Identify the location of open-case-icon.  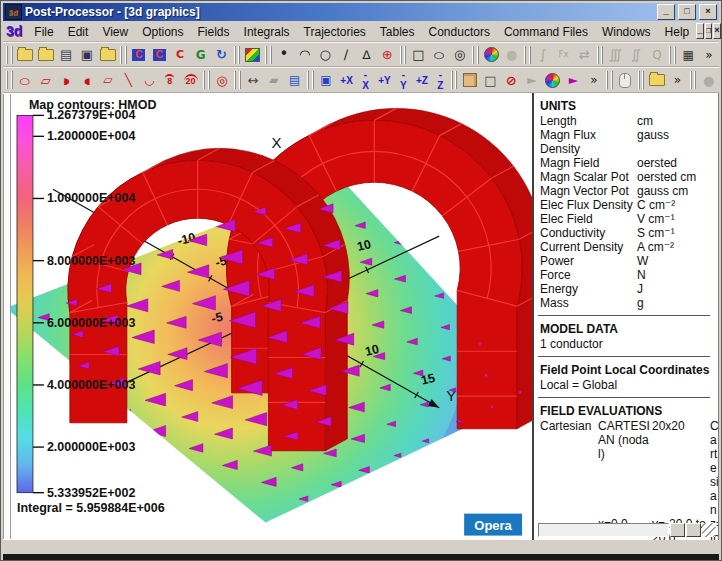
(46, 55).